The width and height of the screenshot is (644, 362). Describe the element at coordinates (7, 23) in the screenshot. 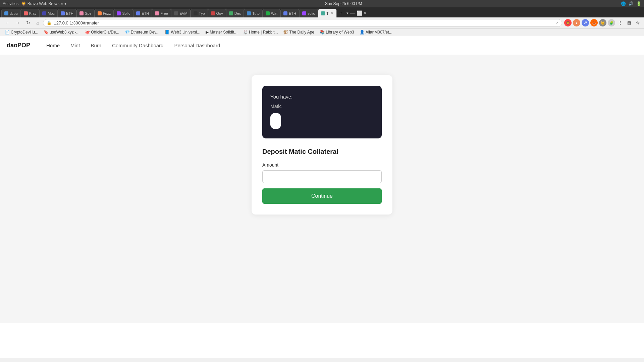

I see `back-button: ←` at that location.